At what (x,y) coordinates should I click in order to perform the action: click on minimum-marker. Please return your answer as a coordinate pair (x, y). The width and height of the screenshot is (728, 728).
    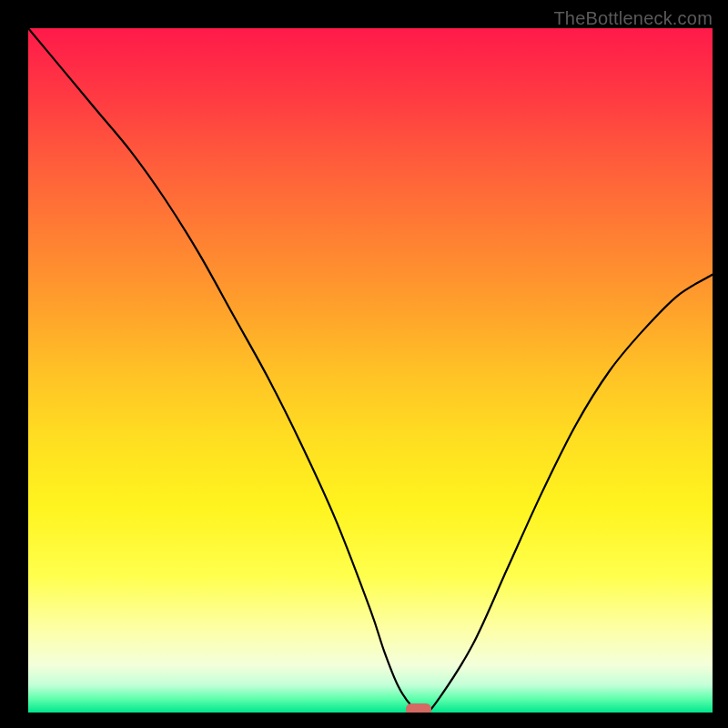
    Looking at the image, I should click on (419, 708).